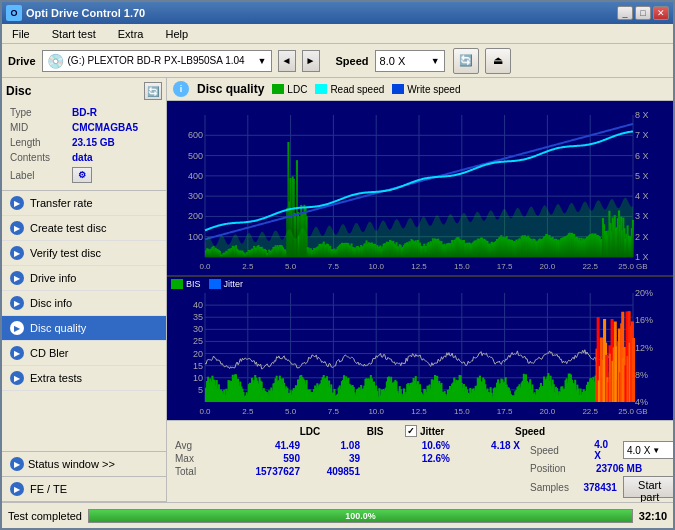  What do you see at coordinates (661, 13) in the screenshot?
I see `close-button: ✕` at bounding box center [661, 13].